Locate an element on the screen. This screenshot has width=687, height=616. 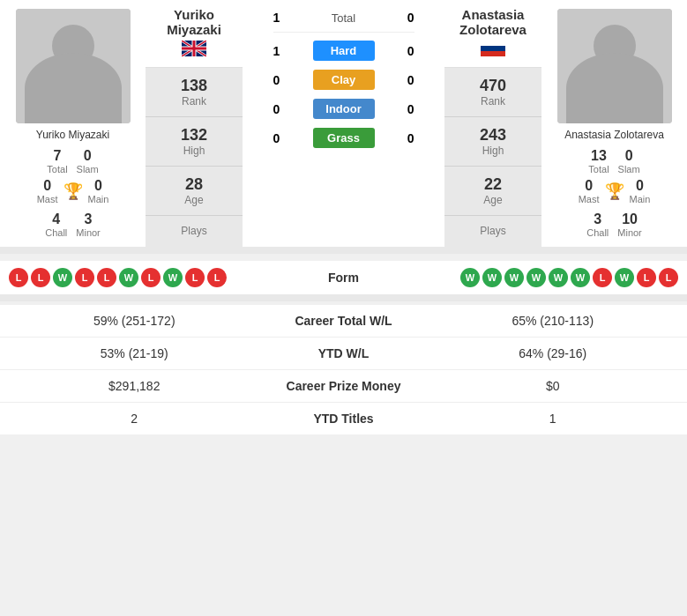
left-minor-value: 3 is located at coordinates (88, 219).